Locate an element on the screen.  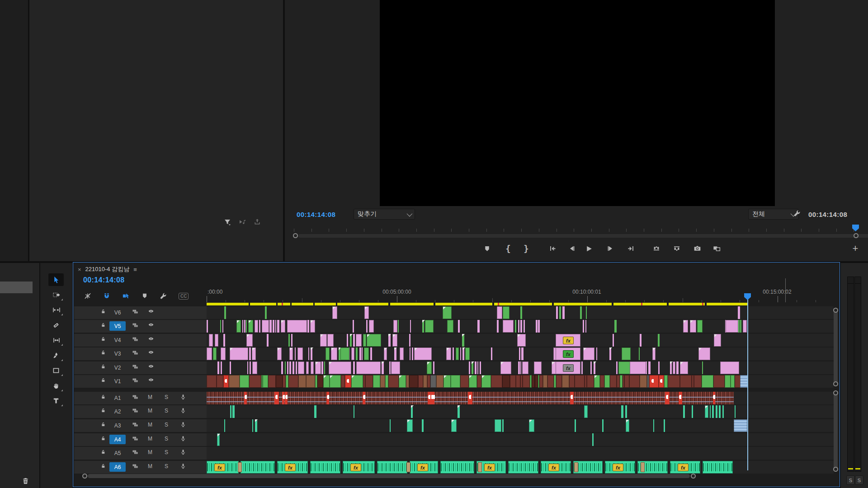
type-tool is located at coordinates (56, 401).